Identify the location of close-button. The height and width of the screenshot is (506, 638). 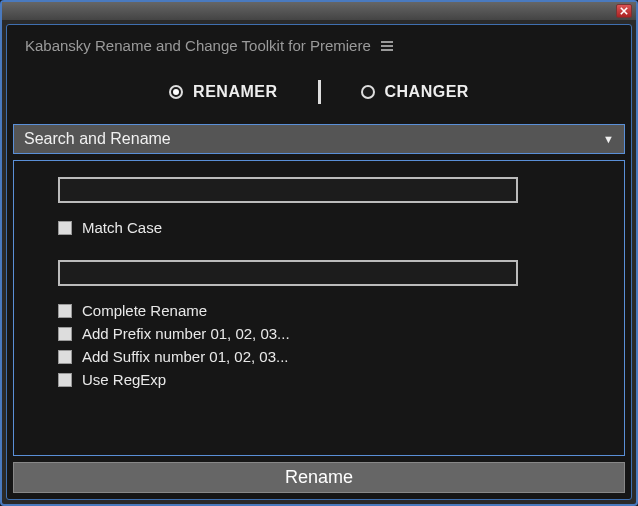
(624, 11).